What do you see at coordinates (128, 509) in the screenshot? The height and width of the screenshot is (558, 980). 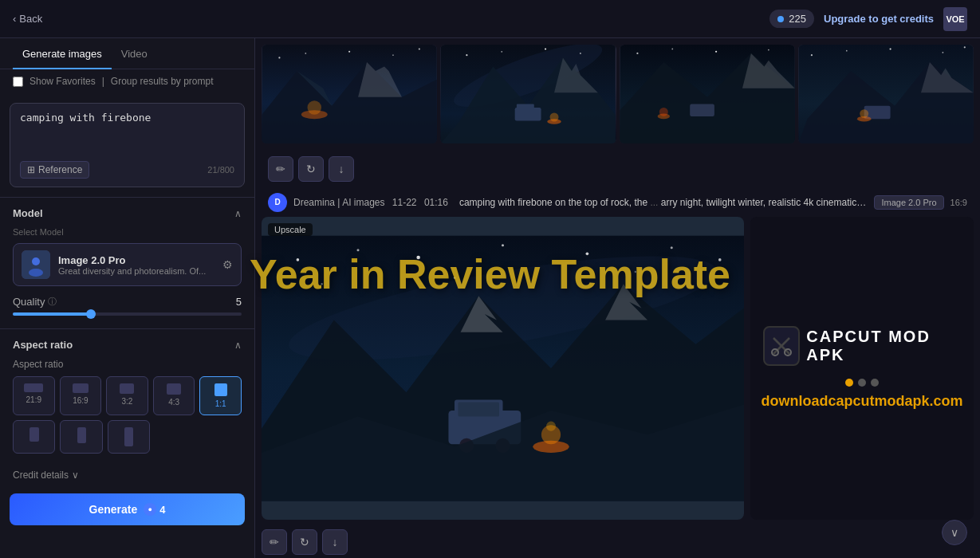 I see `generate-button: Generate ● 4` at bounding box center [128, 509].